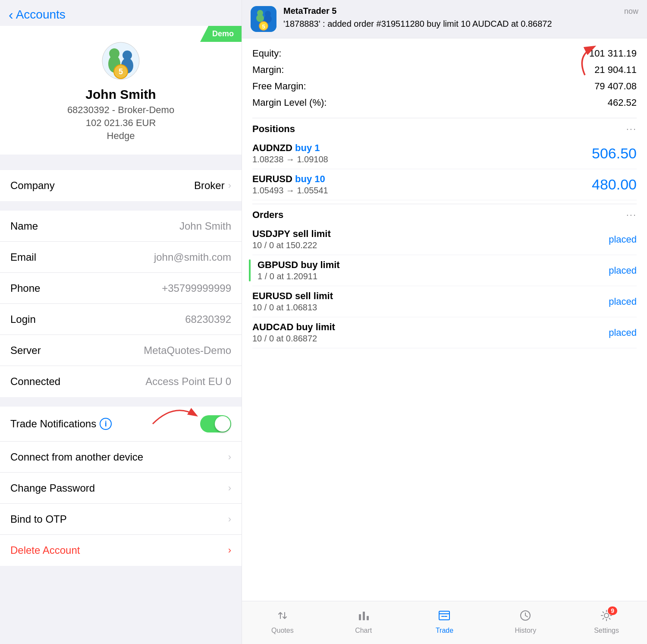 The width and height of the screenshot is (647, 644). What do you see at coordinates (11, 15) in the screenshot?
I see `back-chevron-icon: ‹` at bounding box center [11, 15].